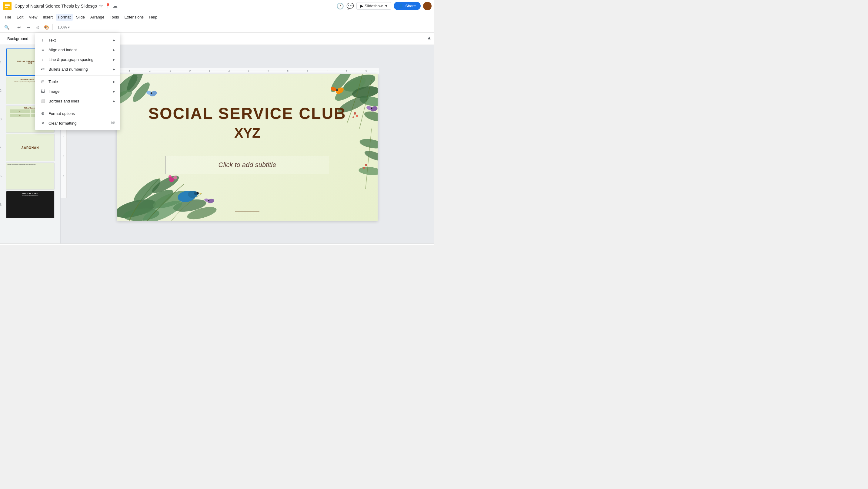 The image size is (868, 489). Describe the element at coordinates (401, 6) in the screenshot. I see `share-icon: 👤` at that location.